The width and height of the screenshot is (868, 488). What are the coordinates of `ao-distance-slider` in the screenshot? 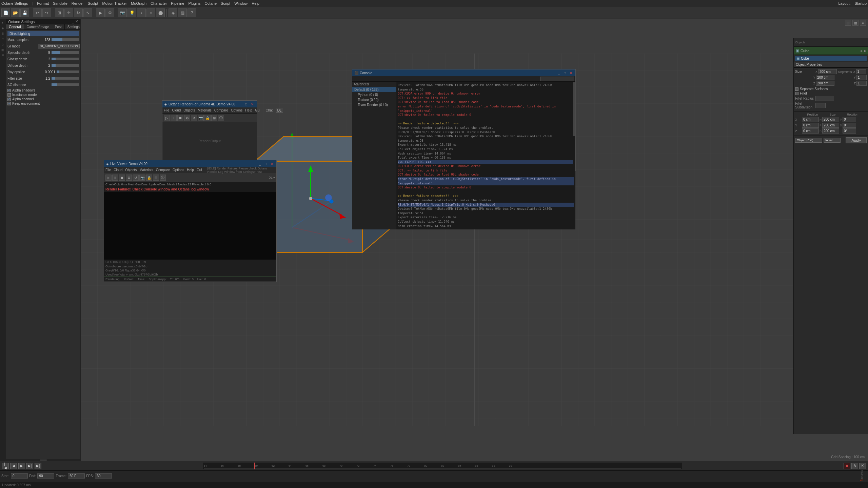 It's located at (65, 85).